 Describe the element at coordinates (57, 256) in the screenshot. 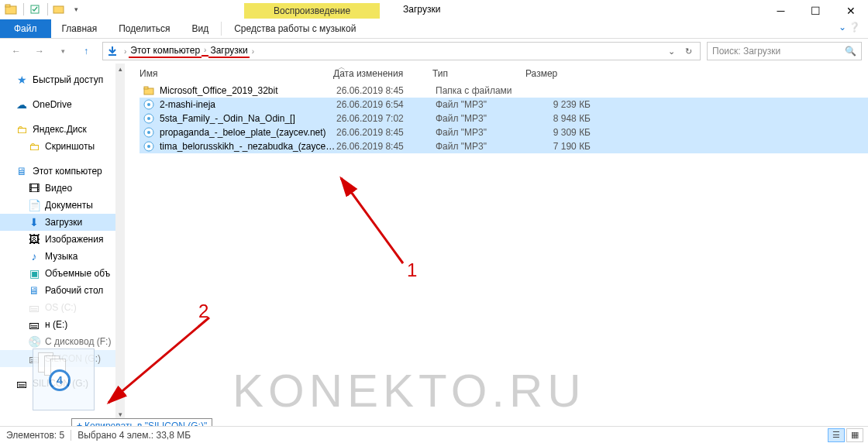

I see `tree-music: ♪Музыка` at that location.